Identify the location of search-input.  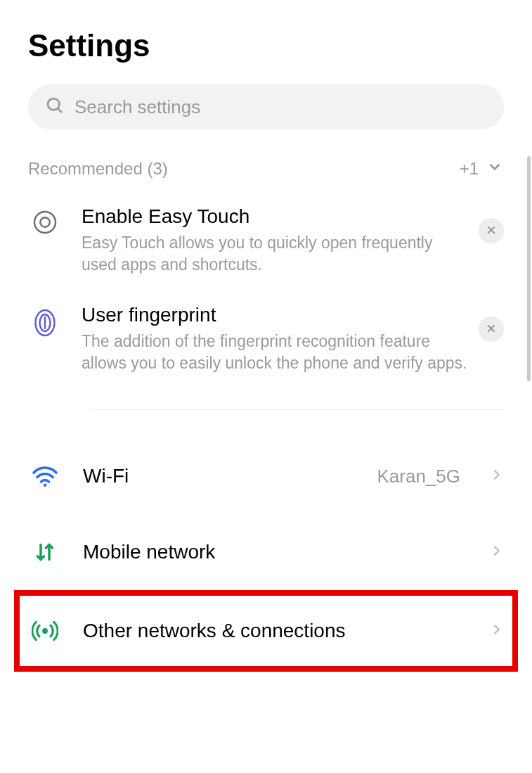
(281, 107).